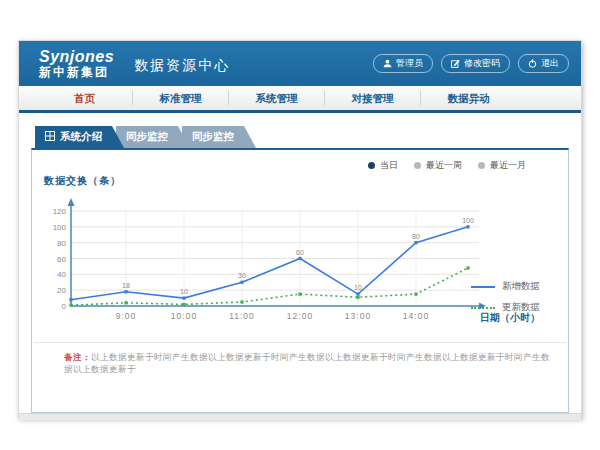  Describe the element at coordinates (544, 64) in the screenshot. I see `logout-button: 退出` at that location.